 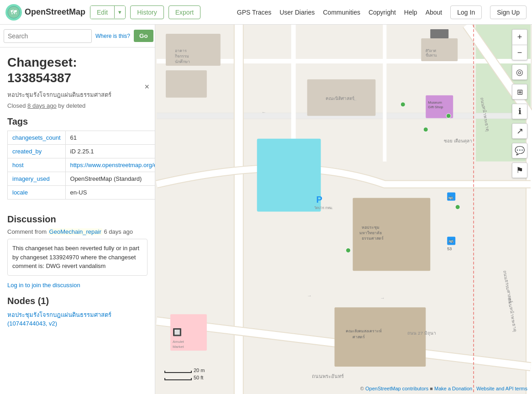 What do you see at coordinates (373, 238) in the screenshot?
I see `svg-text: ธรรมศาสตร์` at bounding box center [373, 238].